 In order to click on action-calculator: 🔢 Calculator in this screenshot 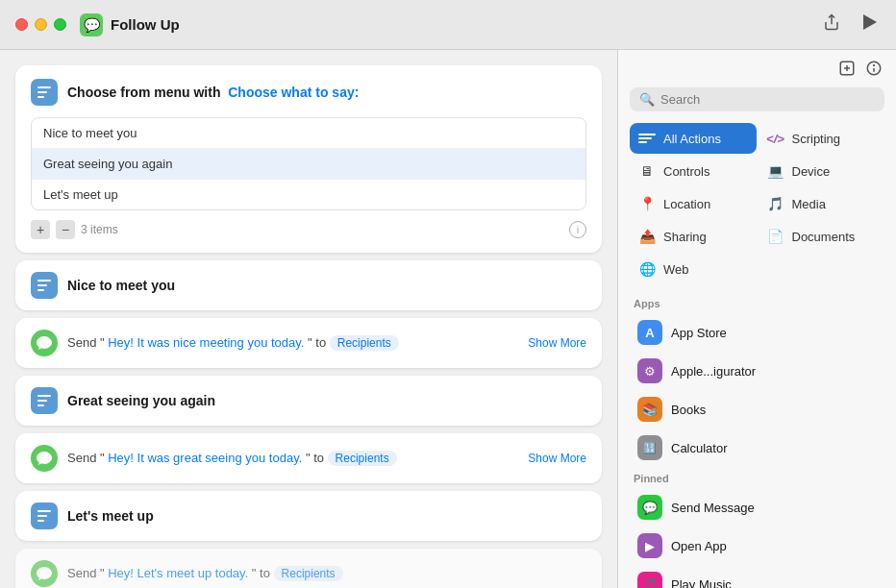, I will do `click(758, 448)`.